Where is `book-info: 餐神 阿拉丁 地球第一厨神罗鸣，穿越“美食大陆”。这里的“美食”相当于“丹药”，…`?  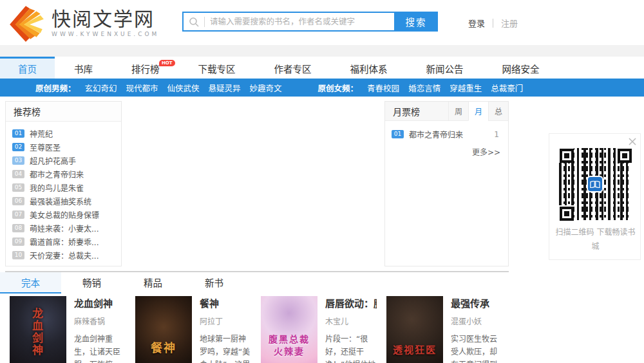
book-info: 餐神 阿拉丁 地球第一厨神罗鸣，穿越“美食大陆”。这里的“美食”相当于“丹药”，… is located at coordinates (225, 330).